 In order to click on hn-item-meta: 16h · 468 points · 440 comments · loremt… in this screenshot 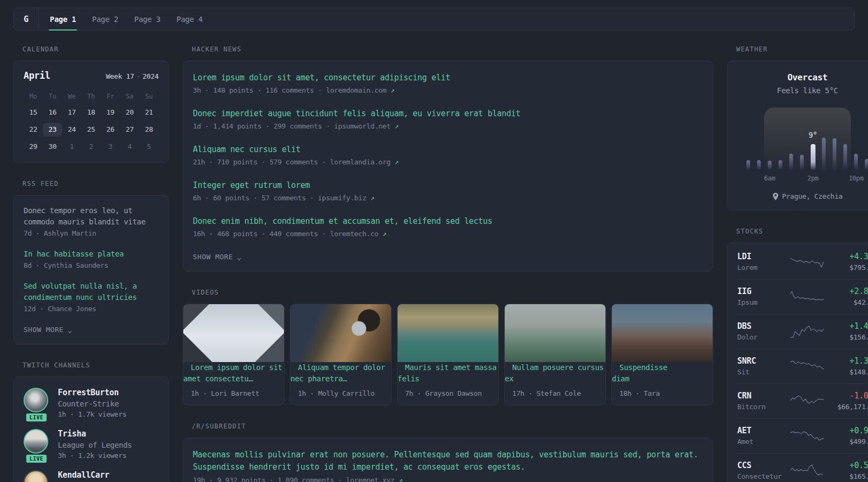, I will do `click(448, 234)`.